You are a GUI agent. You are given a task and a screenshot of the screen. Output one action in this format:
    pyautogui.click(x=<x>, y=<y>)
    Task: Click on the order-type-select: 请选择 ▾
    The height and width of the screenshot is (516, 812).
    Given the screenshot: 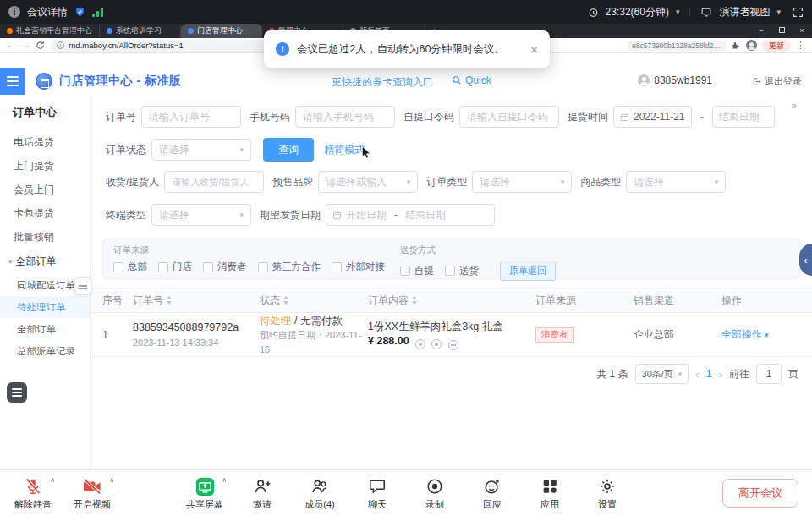 What is the action you would take?
    pyautogui.click(x=522, y=182)
    